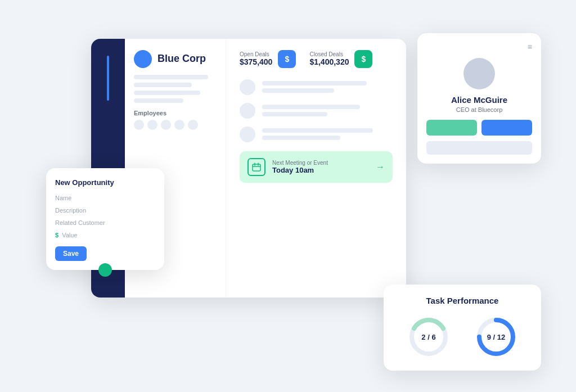 Image resolution: width=576 pixels, height=392 pixels. What do you see at coordinates (321, 170) in the screenshot?
I see `meeting-time: Today 10am` at bounding box center [321, 170].